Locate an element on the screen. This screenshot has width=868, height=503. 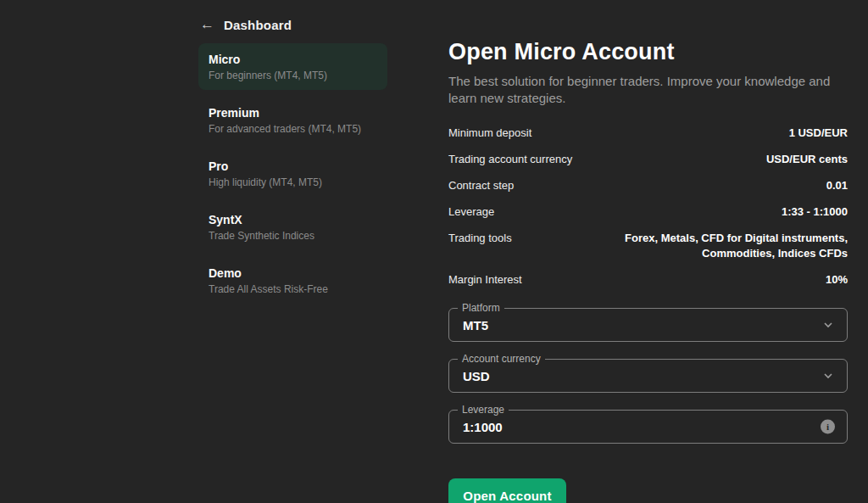
detail-row-margin-interest: Margin Interest 10% is located at coordinates (648, 280).